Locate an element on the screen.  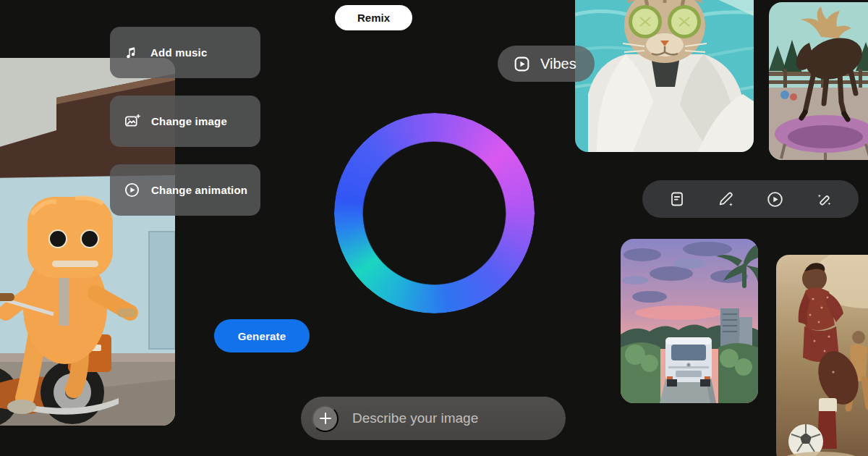
play-button is located at coordinates (775, 199).